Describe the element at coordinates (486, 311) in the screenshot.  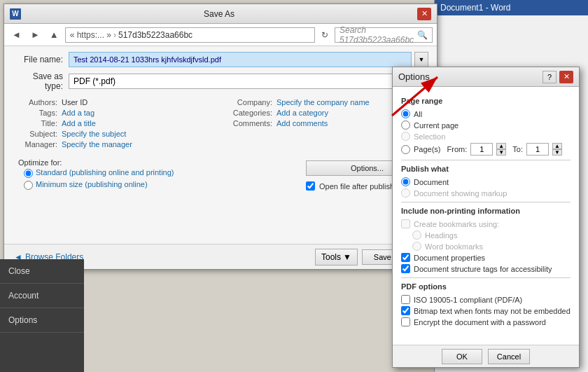
I see `bitmap-row: Bitmap text when fonts may not be embedd…` at that location.